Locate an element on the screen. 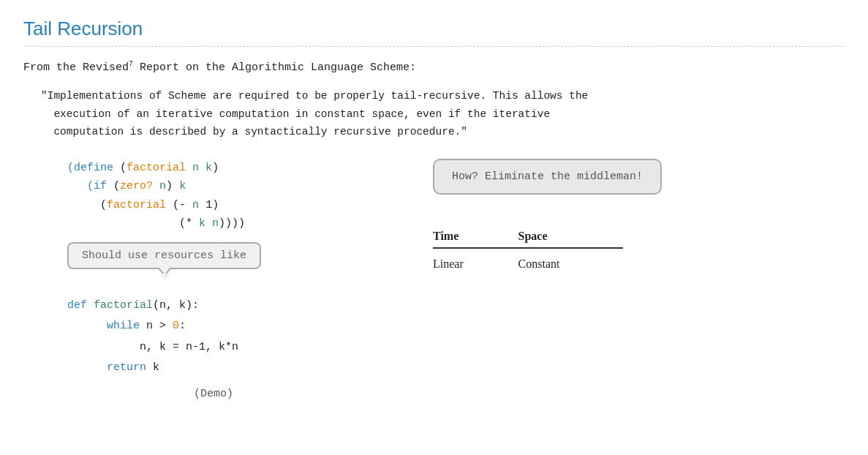 The image size is (868, 455). table-cell-constant: Constant is located at coordinates (570, 262).